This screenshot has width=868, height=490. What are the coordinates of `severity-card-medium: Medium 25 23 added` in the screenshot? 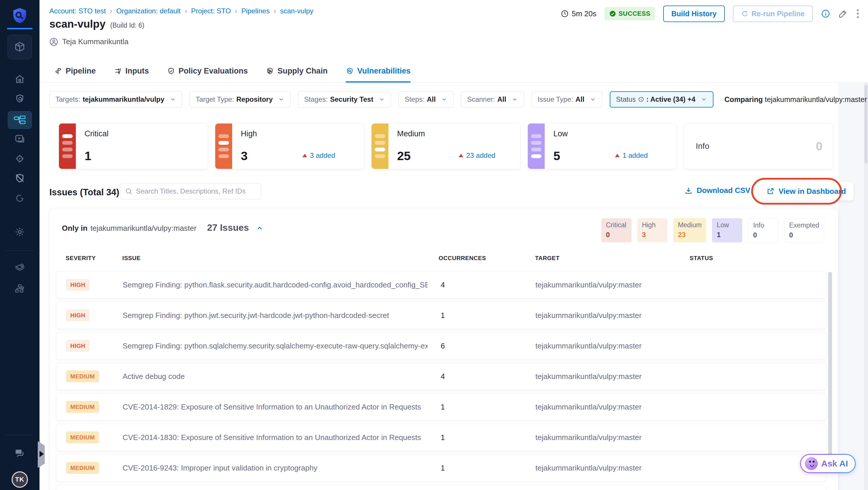 It's located at (446, 146).